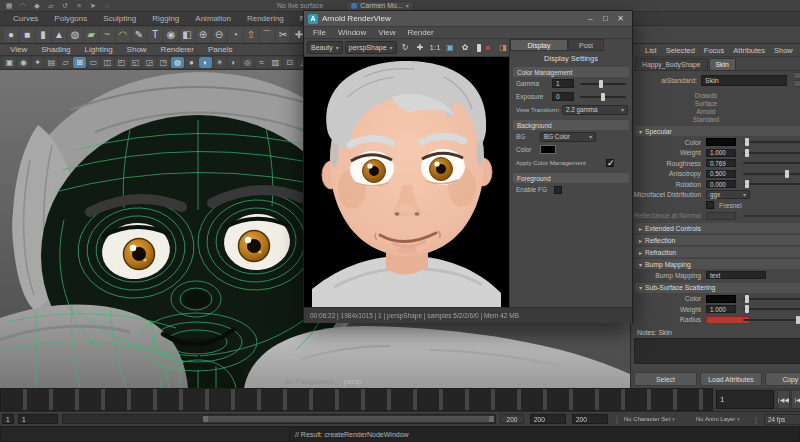  Describe the element at coordinates (718, 264) in the screenshot. I see `section-bump-mapping: Bump Mapping` at that location.